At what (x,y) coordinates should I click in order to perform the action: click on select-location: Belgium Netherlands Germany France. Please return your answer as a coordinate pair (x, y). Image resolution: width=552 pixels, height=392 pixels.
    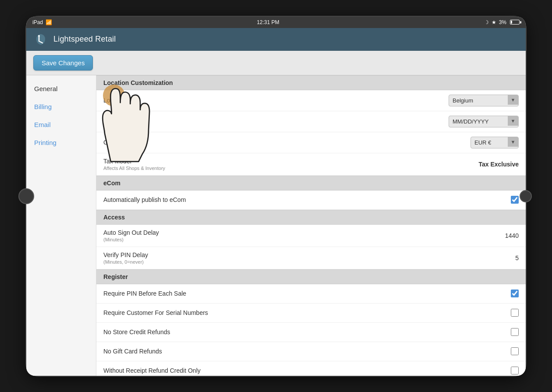
    Looking at the image, I should click on (478, 101).